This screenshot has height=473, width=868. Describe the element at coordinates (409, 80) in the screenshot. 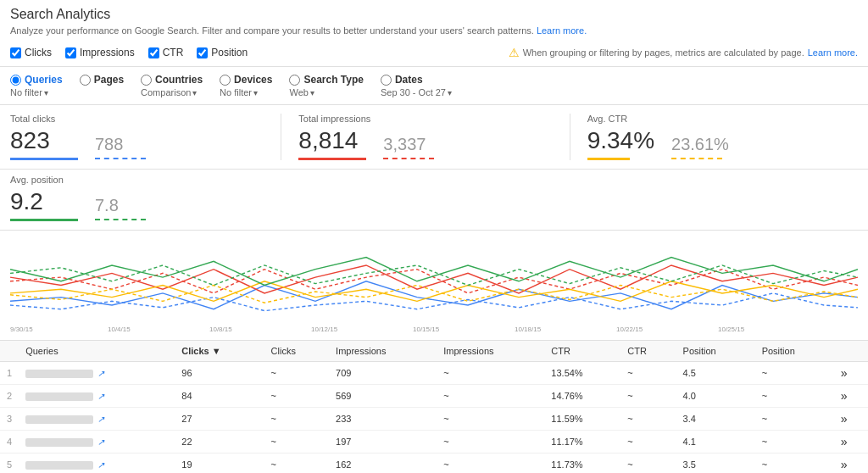

I see `group-dates-label: Dates` at that location.